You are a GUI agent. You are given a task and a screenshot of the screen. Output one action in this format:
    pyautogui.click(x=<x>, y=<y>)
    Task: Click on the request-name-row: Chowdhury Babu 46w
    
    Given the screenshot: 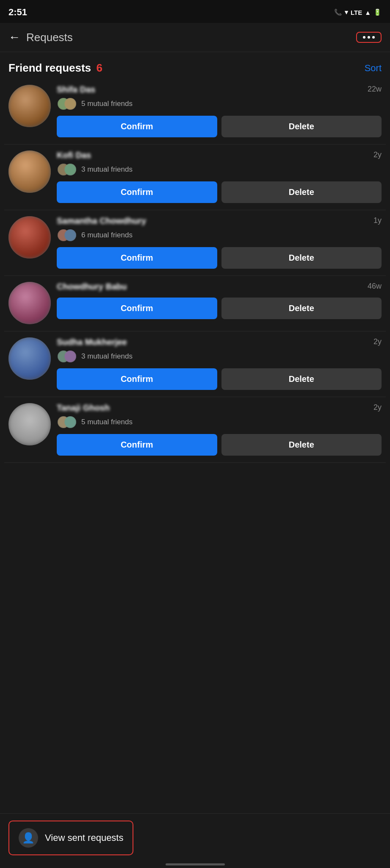 What is the action you would take?
    pyautogui.click(x=219, y=287)
    